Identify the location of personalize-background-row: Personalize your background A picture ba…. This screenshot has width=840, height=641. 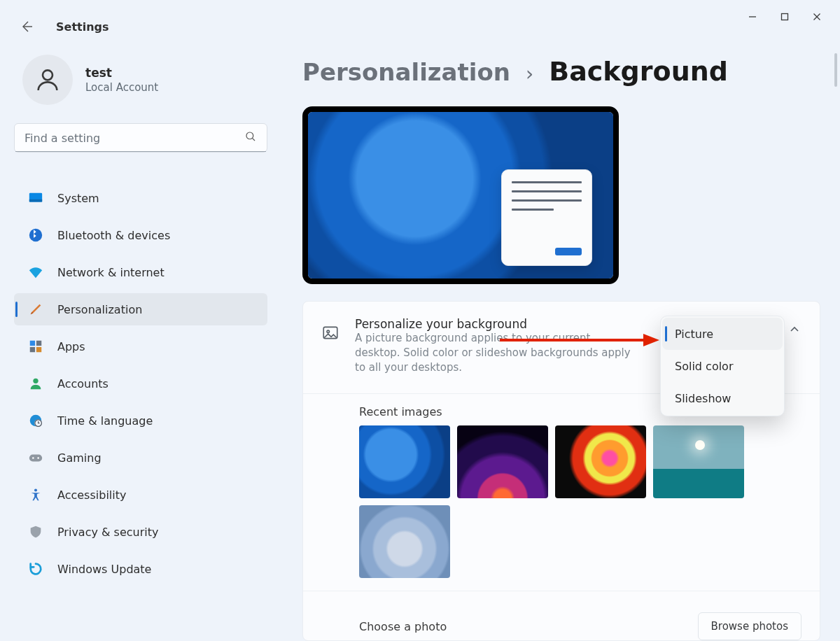
(561, 348).